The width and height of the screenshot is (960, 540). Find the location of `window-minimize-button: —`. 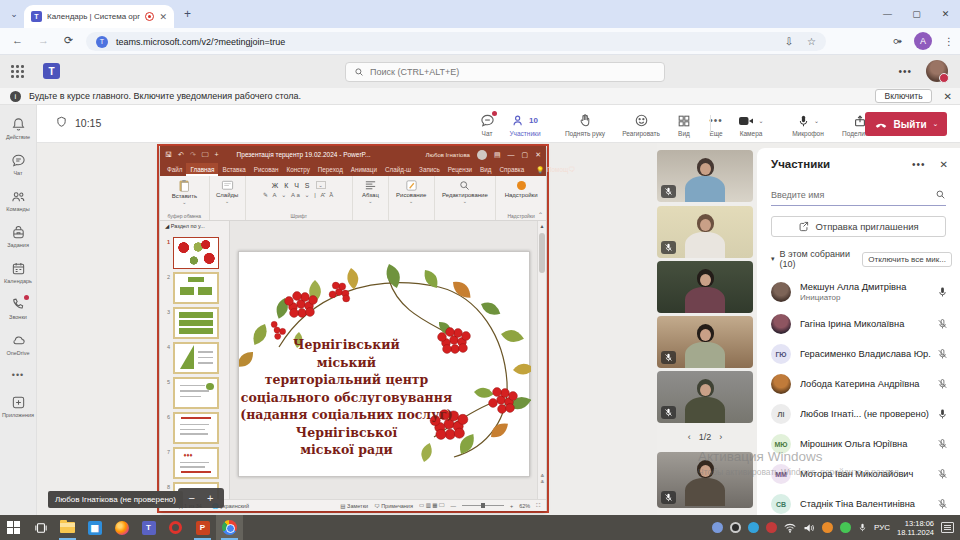

window-minimize-button: — is located at coordinates (888, 14).